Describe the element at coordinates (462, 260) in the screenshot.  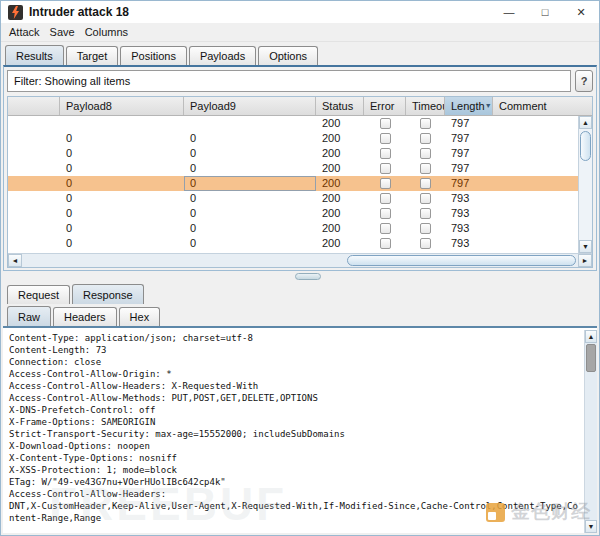
I see `horizontal-scroll-thumb` at that location.